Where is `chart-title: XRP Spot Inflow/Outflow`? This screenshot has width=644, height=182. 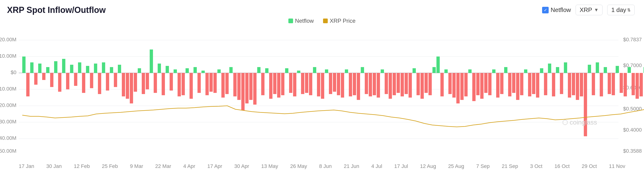 chart-title: XRP Spot Inflow/Outflow is located at coordinates (56, 10).